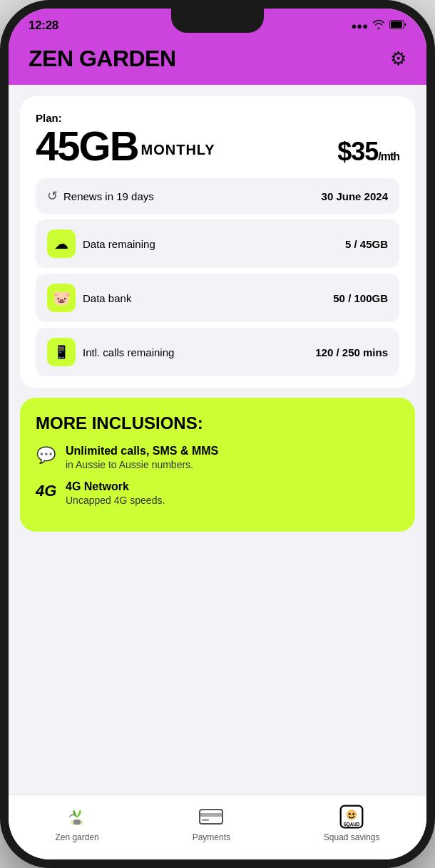 Image resolution: width=435 pixels, height=868 pixels. Describe the element at coordinates (218, 61) in the screenshot. I see `header: ZEN GARDEN ⚙` at that location.